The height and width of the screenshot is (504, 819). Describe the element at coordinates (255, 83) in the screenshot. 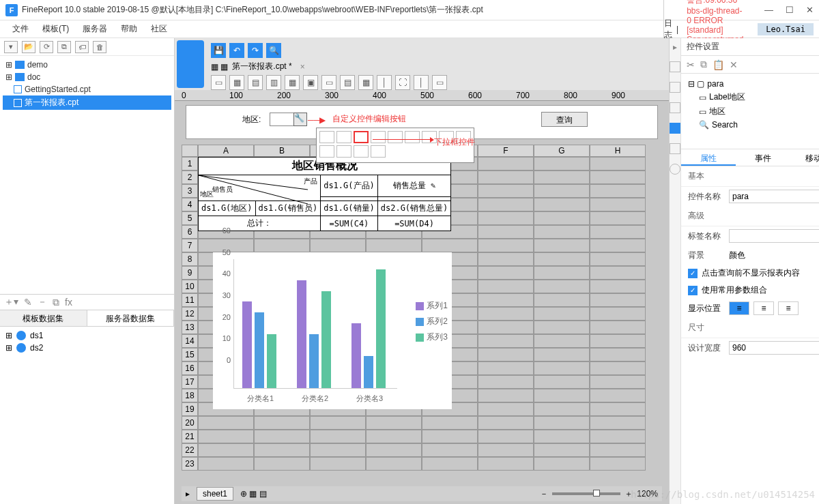

I see `widget-btn-3: ▤` at that location.